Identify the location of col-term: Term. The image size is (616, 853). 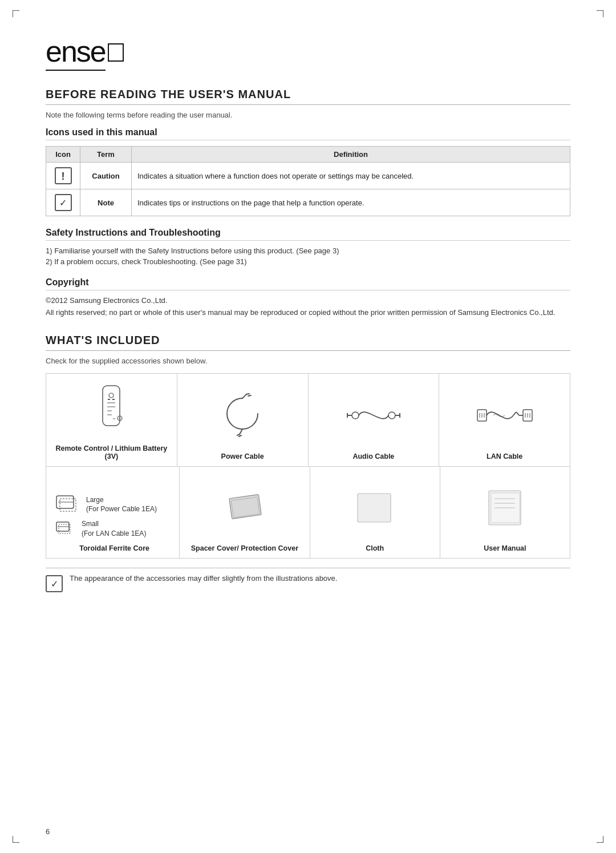
(106, 155).